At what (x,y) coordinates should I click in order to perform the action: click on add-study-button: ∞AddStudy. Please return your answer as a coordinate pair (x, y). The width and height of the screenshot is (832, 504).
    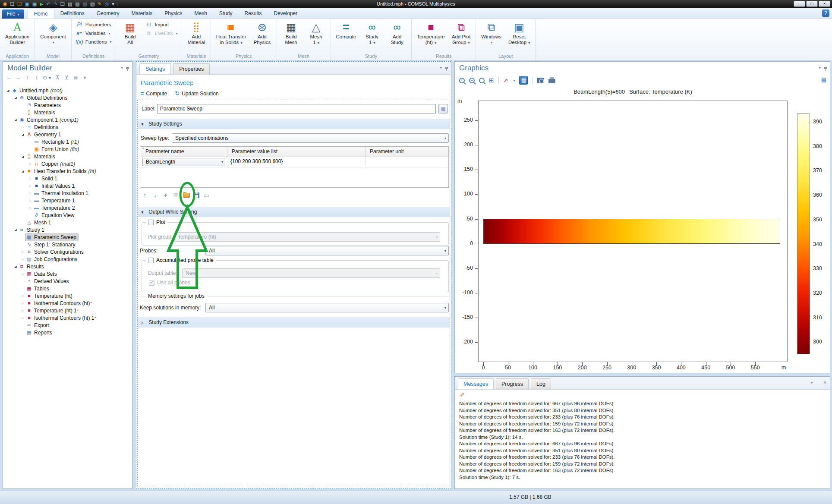
    Looking at the image, I should click on (397, 36).